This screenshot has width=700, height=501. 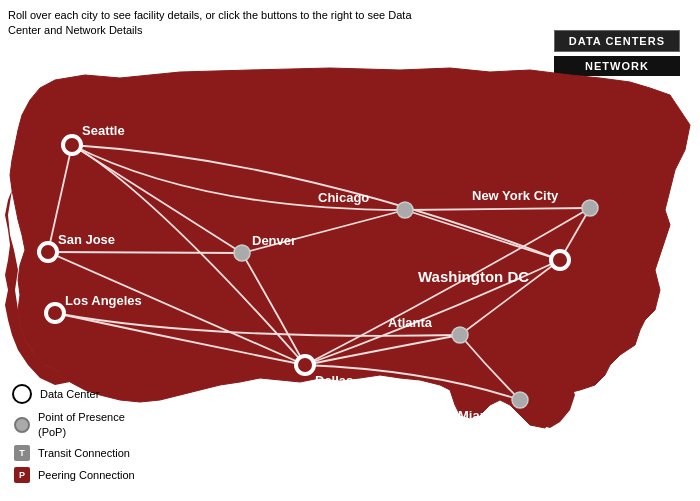 I want to click on label-atlanta: Atlanta, so click(x=410, y=322).